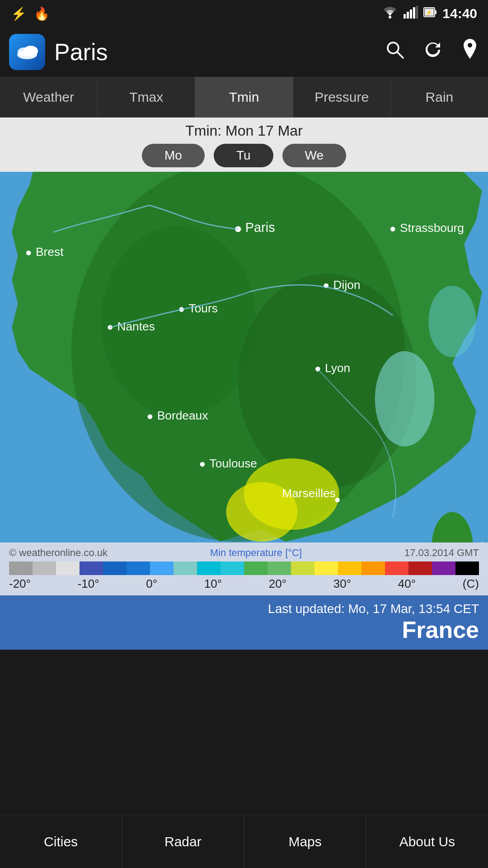 The image size is (488, 868). I want to click on app-icon, so click(27, 52).